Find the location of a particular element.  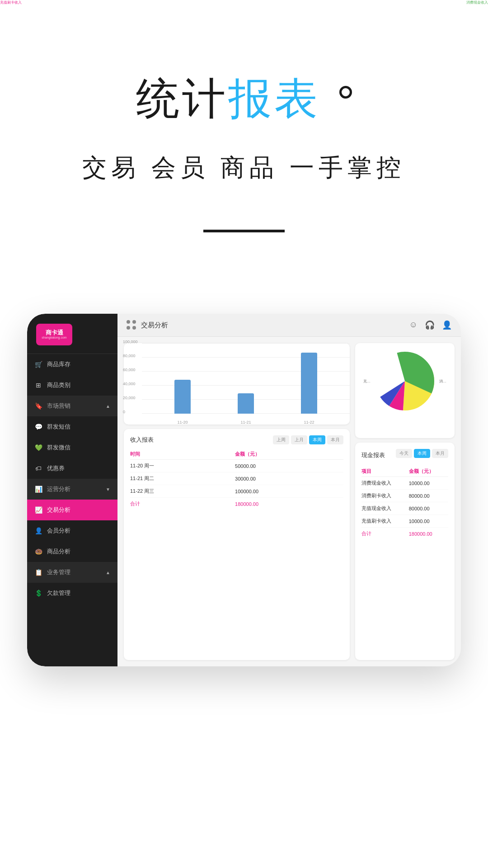

cash-item-1: 消费现金收入 is located at coordinates (385, 483).